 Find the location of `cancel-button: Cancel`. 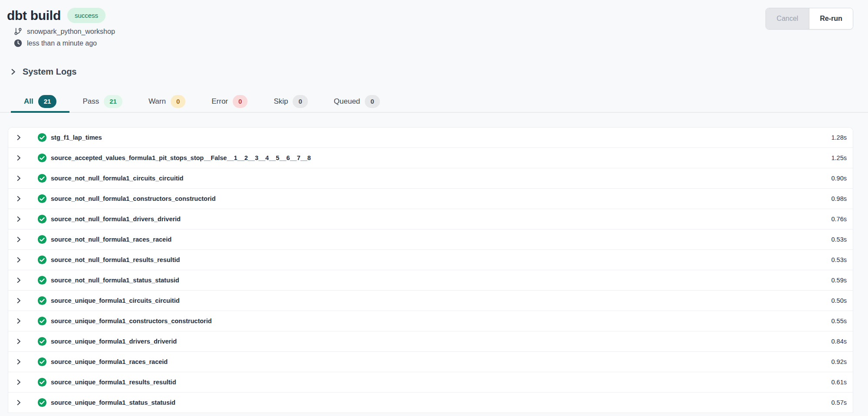

cancel-button: Cancel is located at coordinates (788, 19).